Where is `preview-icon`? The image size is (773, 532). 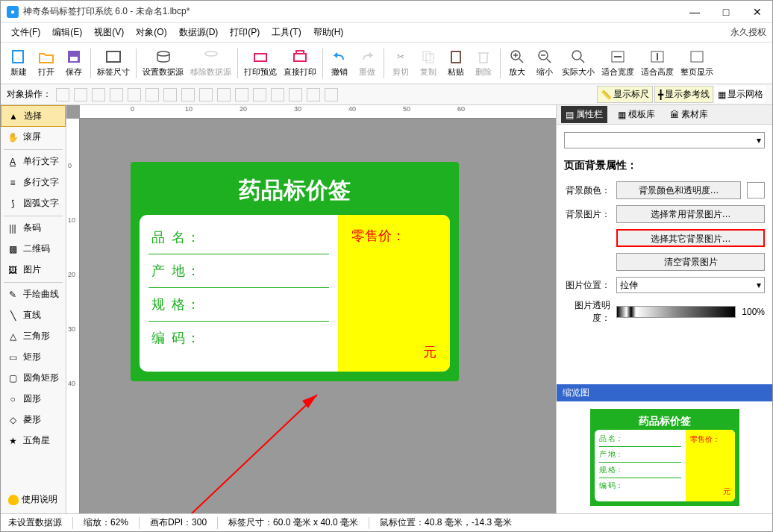 preview-icon is located at coordinates (260, 57).